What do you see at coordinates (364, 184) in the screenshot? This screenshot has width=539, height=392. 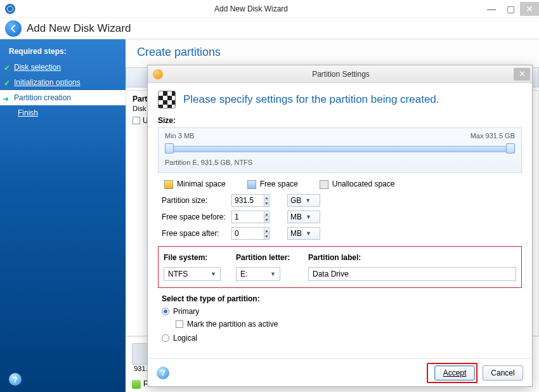 I see `legend-unalloc: Unallocated space` at bounding box center [364, 184].